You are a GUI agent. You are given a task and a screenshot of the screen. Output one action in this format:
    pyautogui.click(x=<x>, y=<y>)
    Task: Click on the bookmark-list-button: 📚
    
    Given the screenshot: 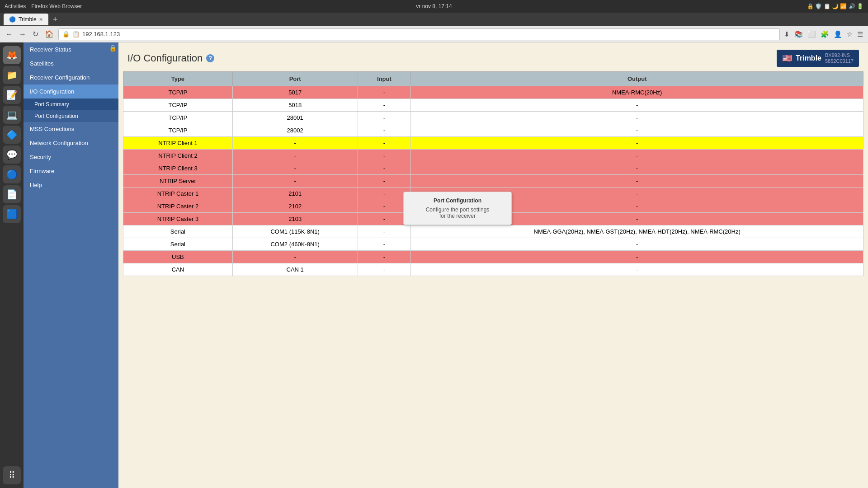 What is the action you would take?
    pyautogui.click(x=798, y=34)
    